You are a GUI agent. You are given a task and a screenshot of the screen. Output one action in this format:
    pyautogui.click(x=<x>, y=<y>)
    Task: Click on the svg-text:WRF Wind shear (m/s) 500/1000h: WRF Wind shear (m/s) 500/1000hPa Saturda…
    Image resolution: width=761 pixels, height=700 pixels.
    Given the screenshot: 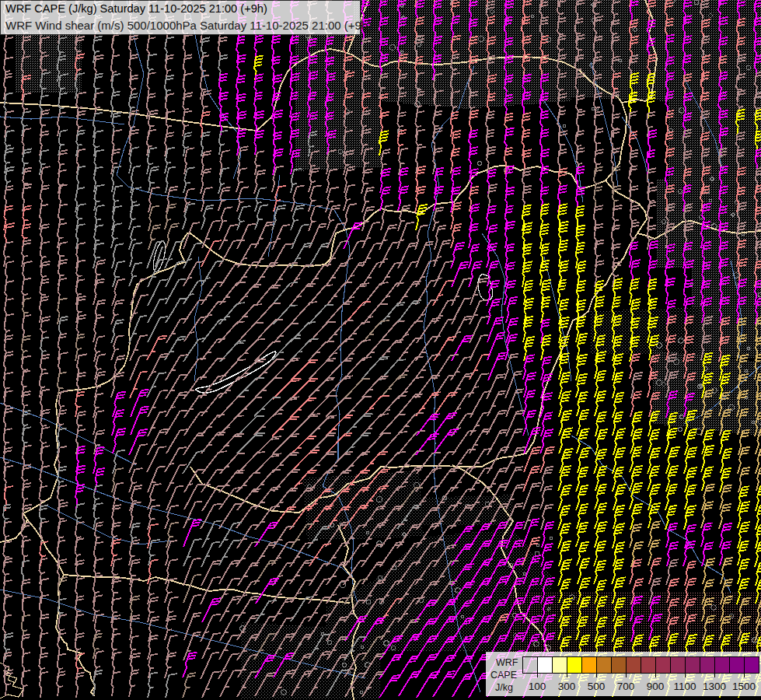 What is the action you would take?
    pyautogui.click(x=188, y=25)
    